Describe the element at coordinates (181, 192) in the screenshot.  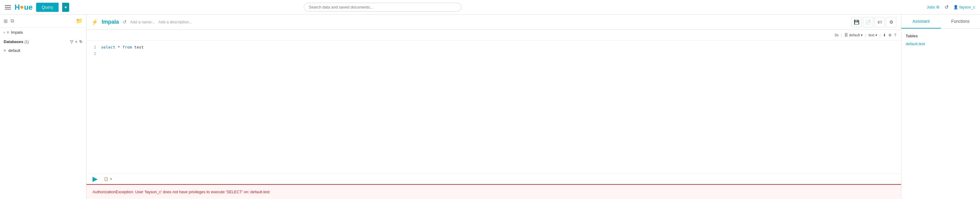
I see `error-message: AuthorizationException: User 'fayson_c' …` at that location.